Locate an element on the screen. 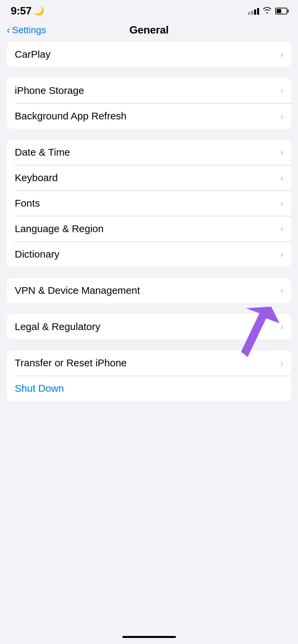  language-region-item: Language & Region › is located at coordinates (149, 229).